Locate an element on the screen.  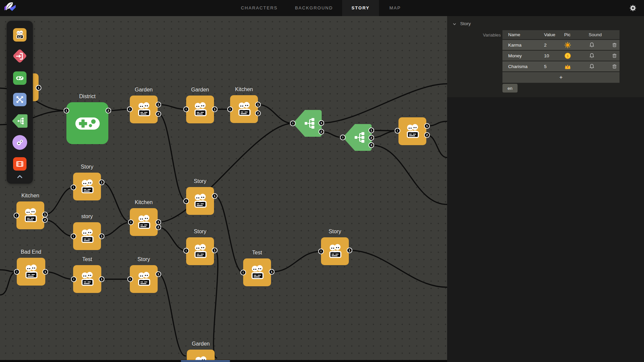
port-2-kitchen-top: 2 is located at coordinates (258, 113).